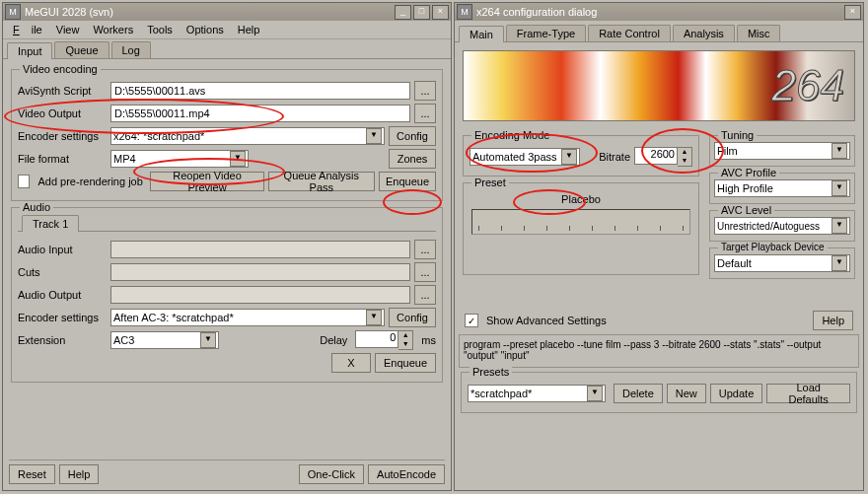 Image resolution: width=868 pixels, height=494 pixels. I want to click on avc-level-group: AVC Level Unrestricted/Autoguess▼, so click(782, 226).